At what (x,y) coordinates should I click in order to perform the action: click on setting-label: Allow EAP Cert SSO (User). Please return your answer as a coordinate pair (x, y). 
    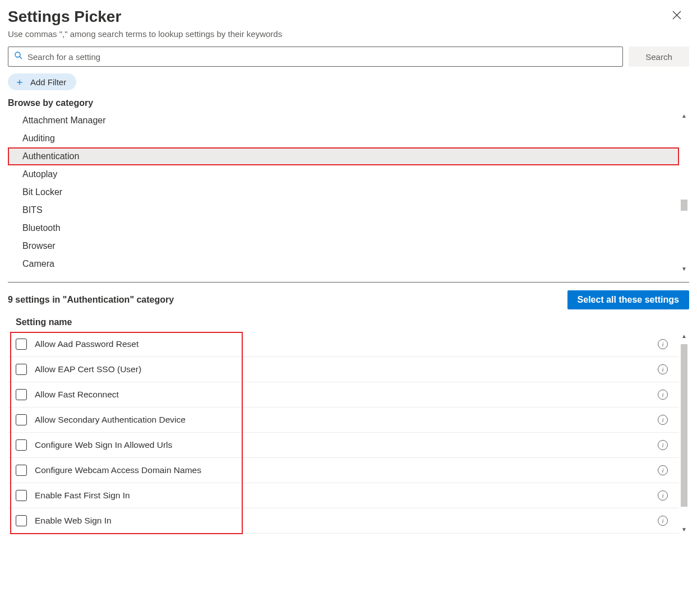
    Looking at the image, I should click on (347, 369).